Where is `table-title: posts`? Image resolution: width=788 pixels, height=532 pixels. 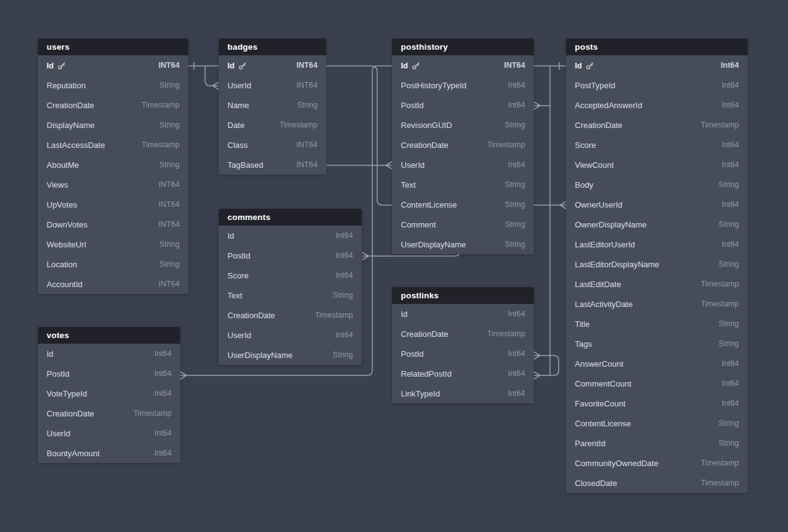 table-title: posts is located at coordinates (657, 47).